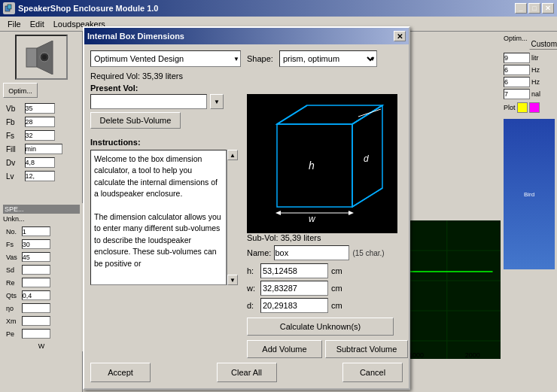  I want to click on box-visualization: h w d, so click(322, 164).